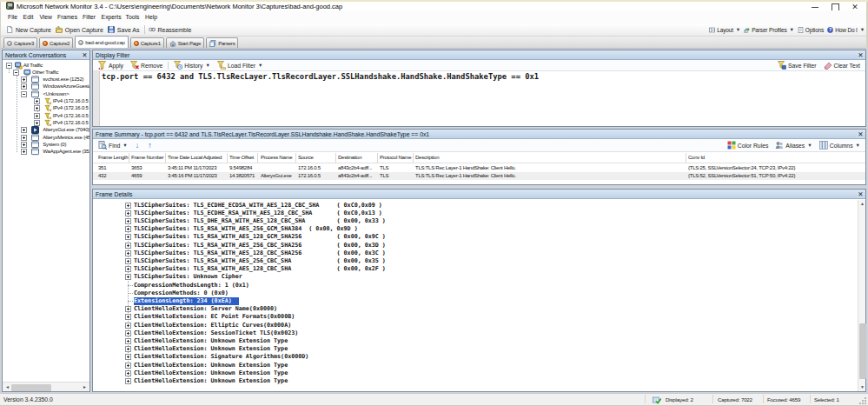 This screenshot has width=868, height=406. Describe the element at coordinates (480, 214) in the screenshot. I see `detail-line: TLSCipherSuites: TLS_ECDHE_RSA_WITH_AES_…` at that location.